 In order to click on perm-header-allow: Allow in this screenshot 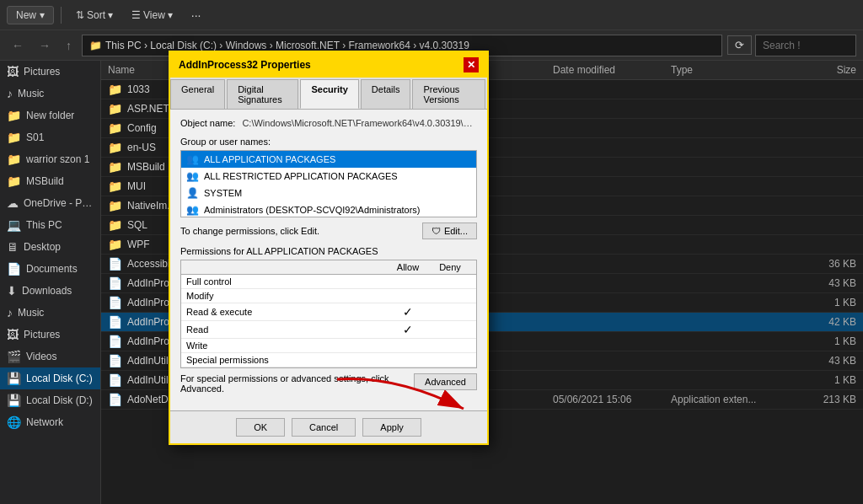, I will do `click(408, 267)`.